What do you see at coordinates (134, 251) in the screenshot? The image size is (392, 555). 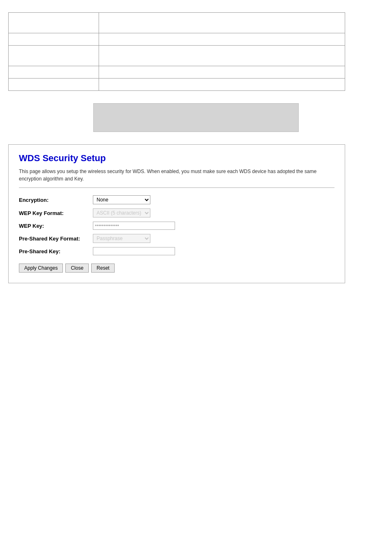 I see `pre-shared-key-input` at bounding box center [134, 251].